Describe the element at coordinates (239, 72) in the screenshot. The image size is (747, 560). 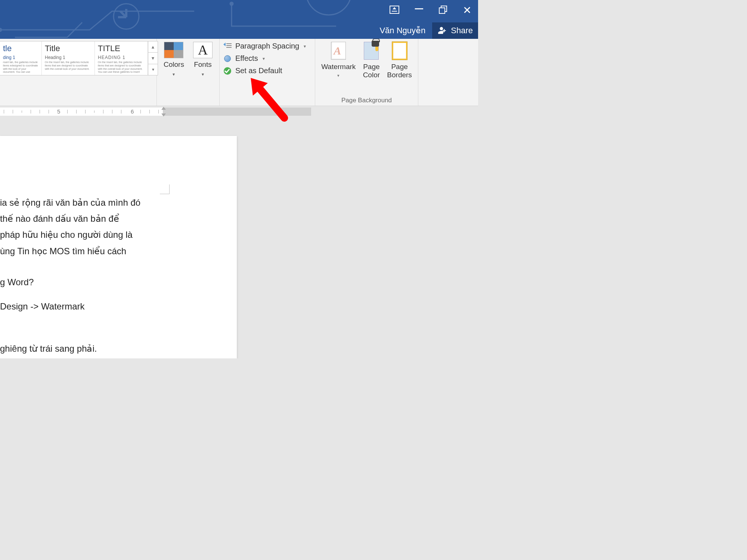
I see `ribbon: tle ding 1 nsert tab, the galleries incl…` at that location.